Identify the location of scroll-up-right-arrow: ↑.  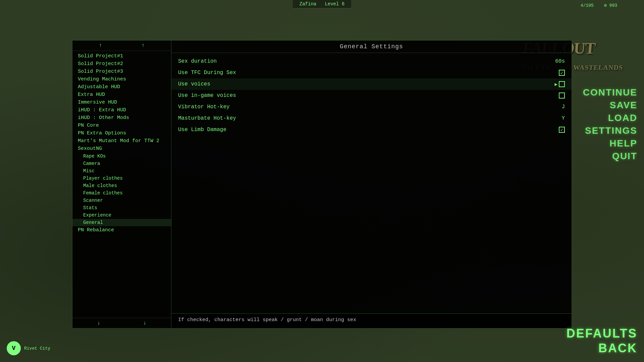
(143, 46).